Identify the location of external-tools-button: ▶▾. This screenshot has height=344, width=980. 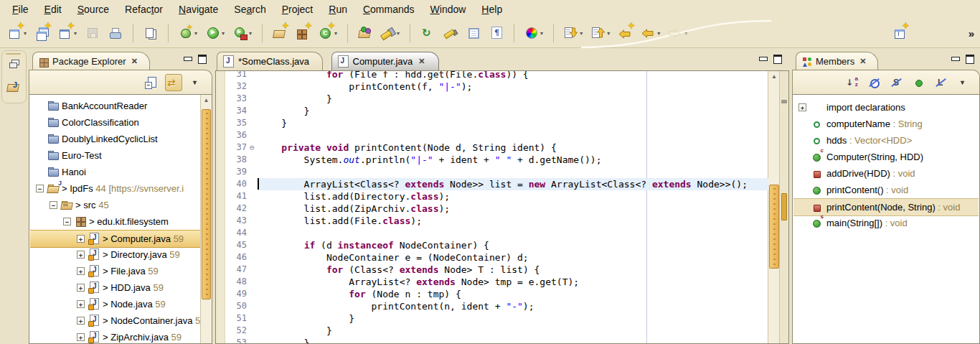
(242, 33).